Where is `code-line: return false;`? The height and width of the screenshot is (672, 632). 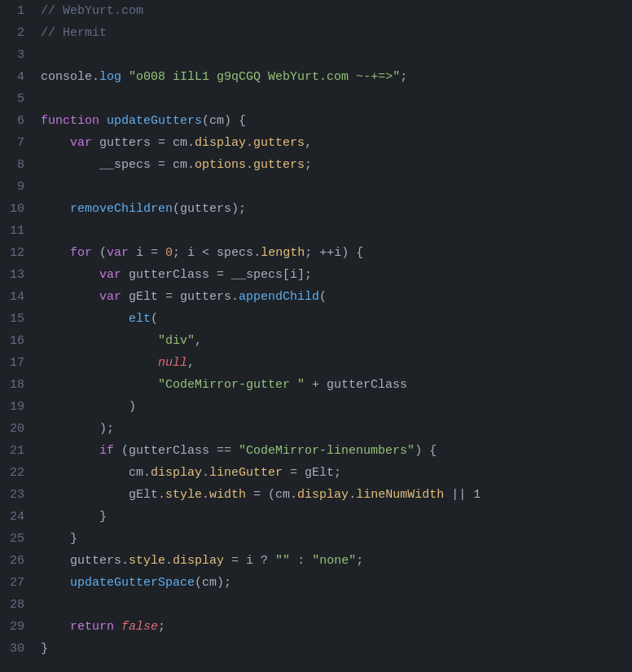
code-line: return false; is located at coordinates (336, 627).